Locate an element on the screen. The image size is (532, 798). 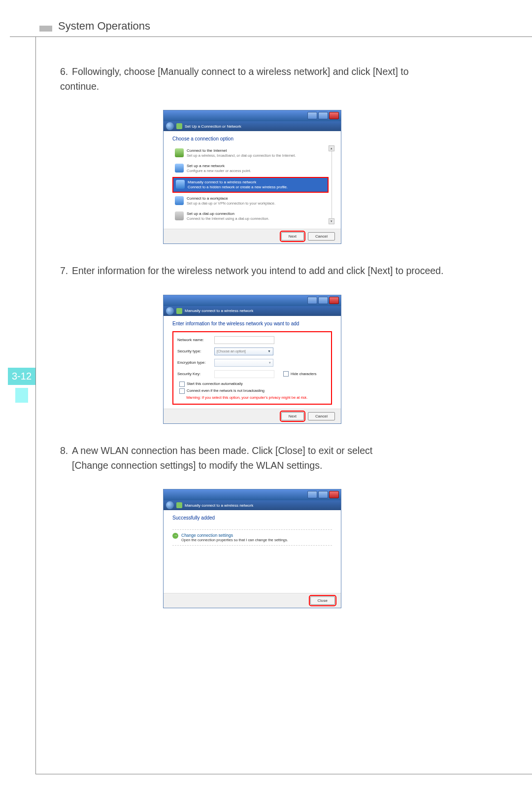
step-text: A new WLAN connection has been made. Cli… is located at coordinates (222, 451).